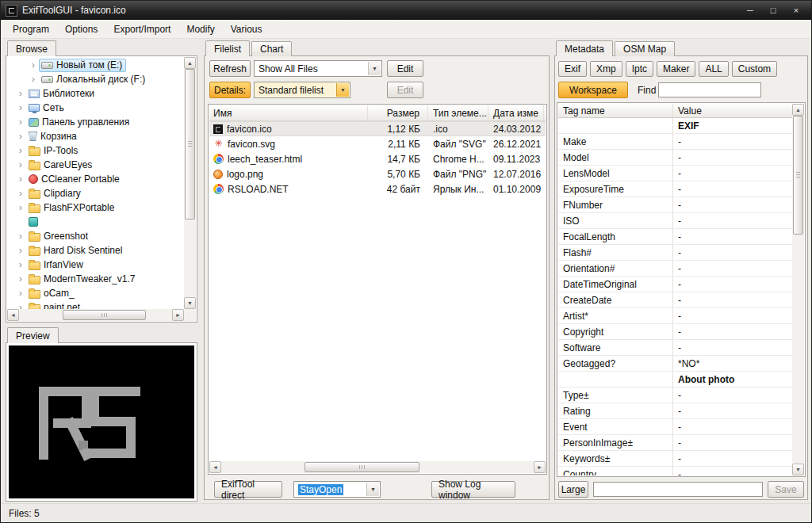  What do you see at coordinates (676, 316) in the screenshot?
I see `metadata-row: Artist*-` at bounding box center [676, 316].